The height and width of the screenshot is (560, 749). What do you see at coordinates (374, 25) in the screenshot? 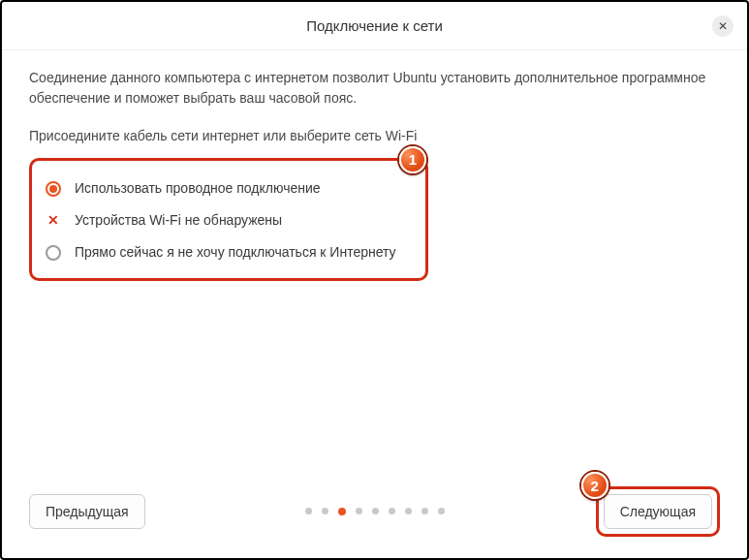
I see `page-title: Подключение к сети` at bounding box center [374, 25].